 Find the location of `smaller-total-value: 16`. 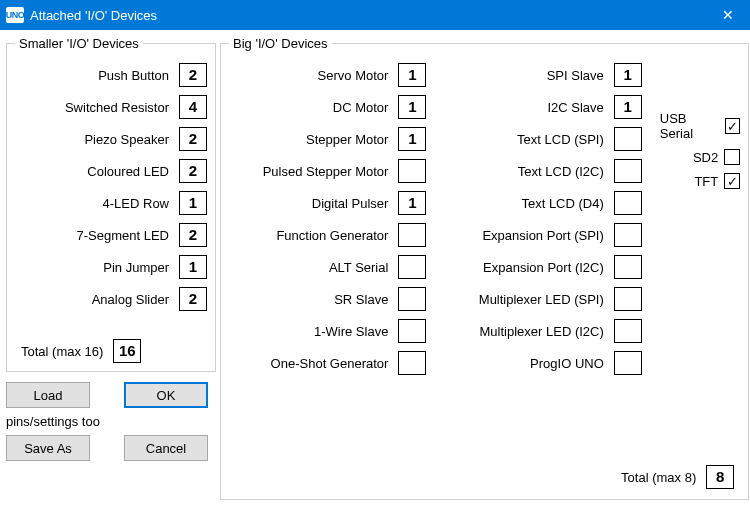

smaller-total-value: 16 is located at coordinates (127, 351).